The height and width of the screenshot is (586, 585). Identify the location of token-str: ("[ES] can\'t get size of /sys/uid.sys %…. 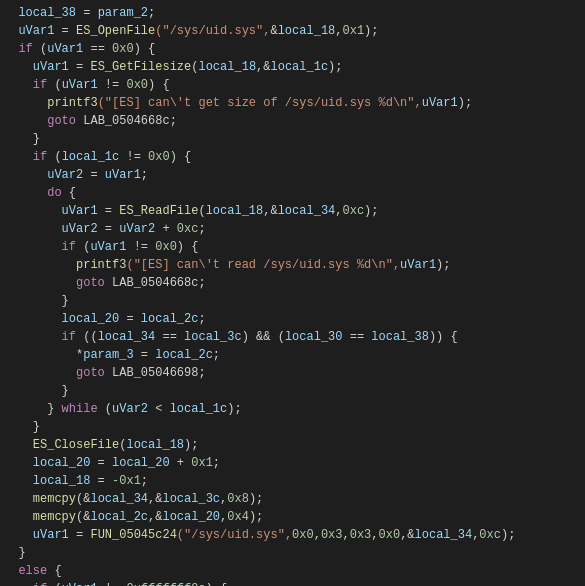
(260, 103).